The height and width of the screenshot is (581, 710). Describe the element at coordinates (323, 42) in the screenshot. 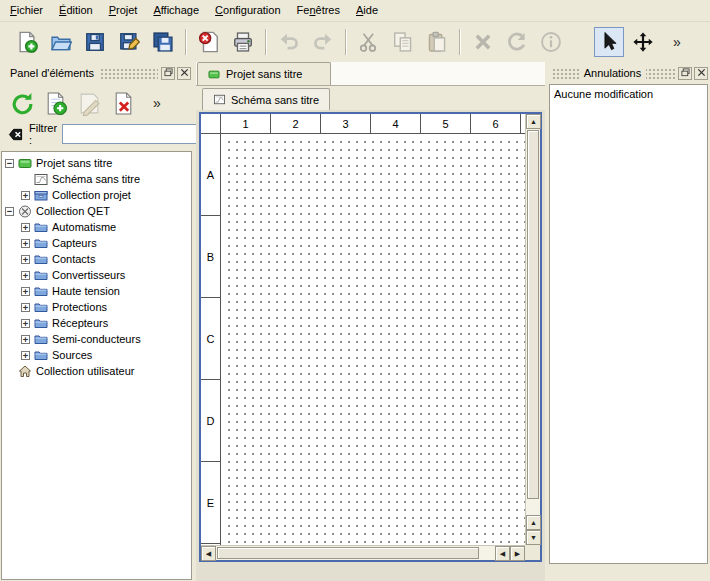

I see `redo-button` at that location.